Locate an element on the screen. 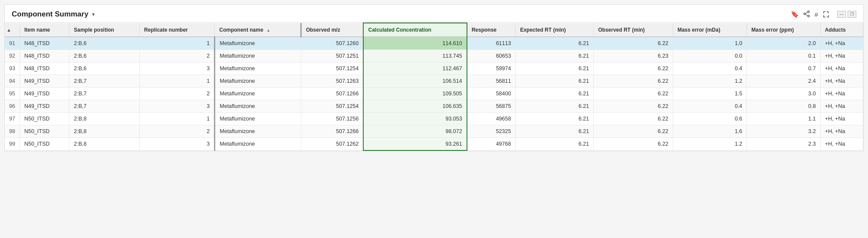 Image resolution: width=868 pixels, height=238 pixels. header-left: Component Summary ▾ is located at coordinates (53, 14).